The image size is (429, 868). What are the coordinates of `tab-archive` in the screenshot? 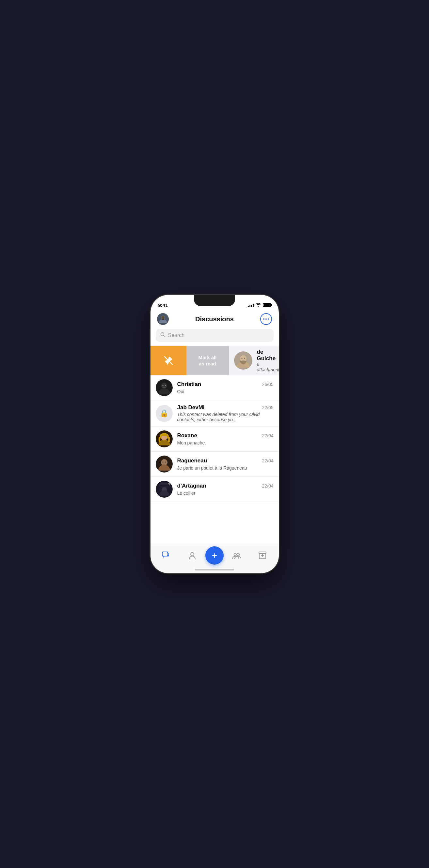 It's located at (262, 555).